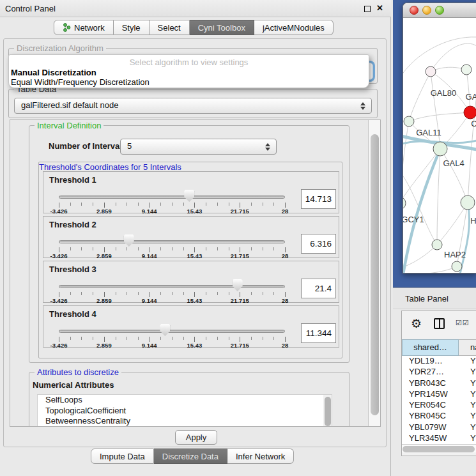 The height and width of the screenshot is (476, 476). I want to click on network-node-gal11, so click(409, 121).